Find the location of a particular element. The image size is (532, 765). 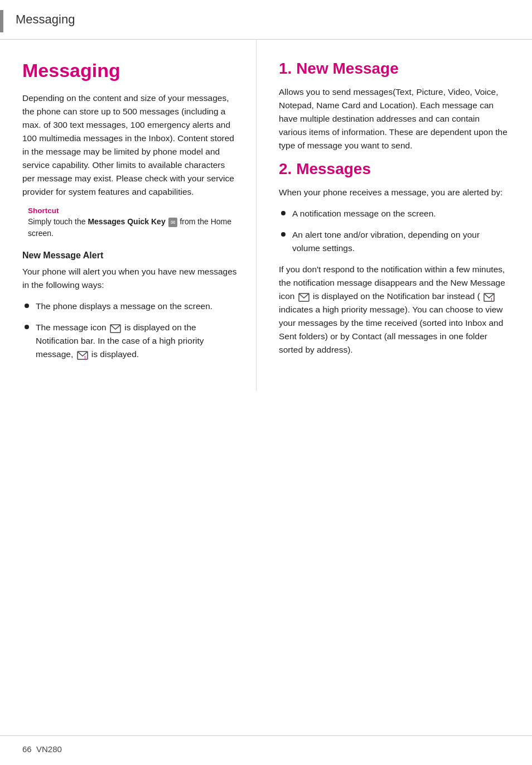

bullet-text-2: The message icon is displayed on the Not… is located at coordinates (137, 341).